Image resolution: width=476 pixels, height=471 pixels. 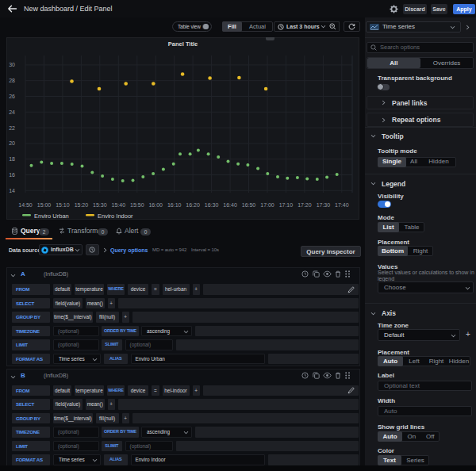 What do you see at coordinates (119, 205) in the screenshot?
I see `svg-text: 15:40` at bounding box center [119, 205].